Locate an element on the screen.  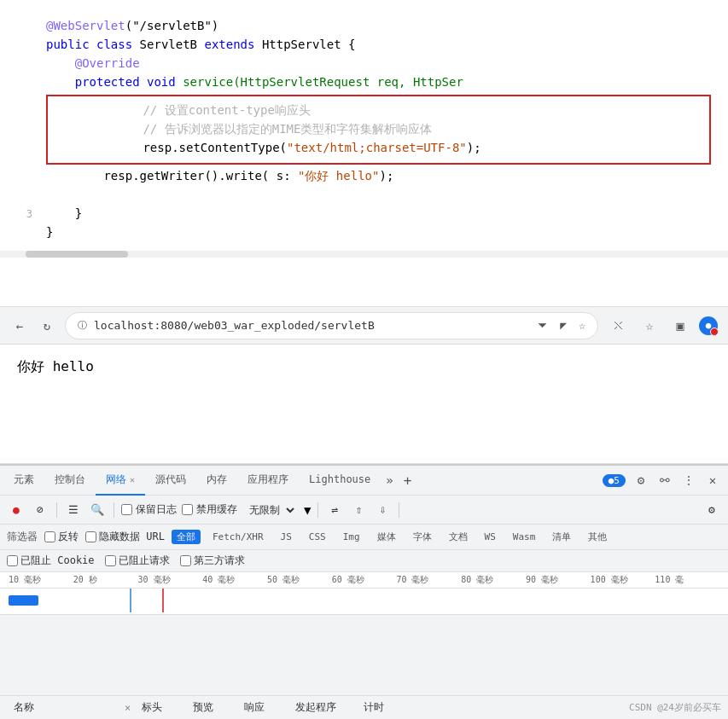
code-line-3: @Override is located at coordinates (364, 64).